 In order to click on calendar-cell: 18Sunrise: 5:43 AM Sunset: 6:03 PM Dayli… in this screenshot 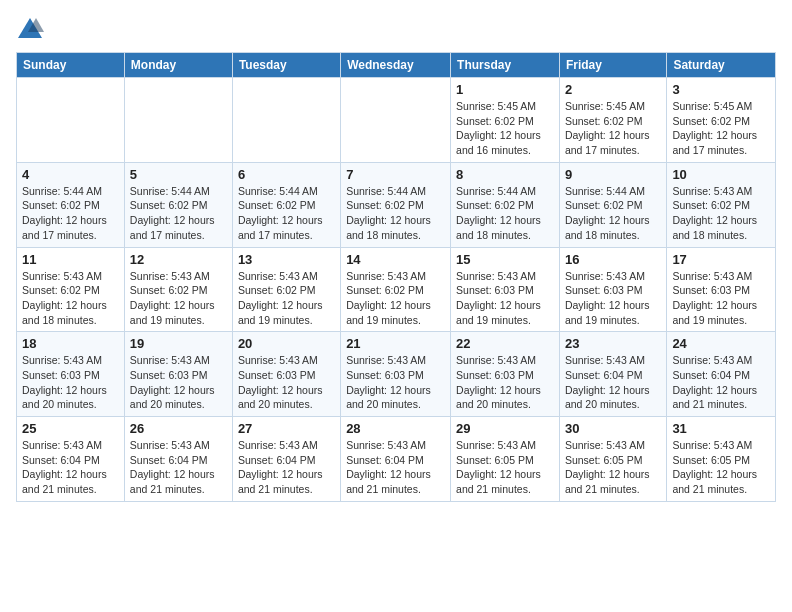, I will do `click(71, 374)`.